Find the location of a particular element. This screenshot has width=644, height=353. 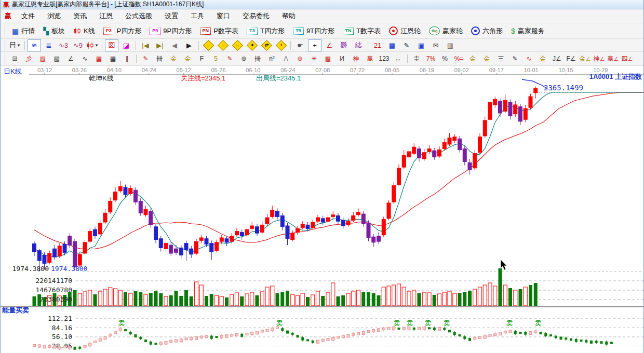

gann-fan-tool-button: 彡 is located at coordinates (29, 59).